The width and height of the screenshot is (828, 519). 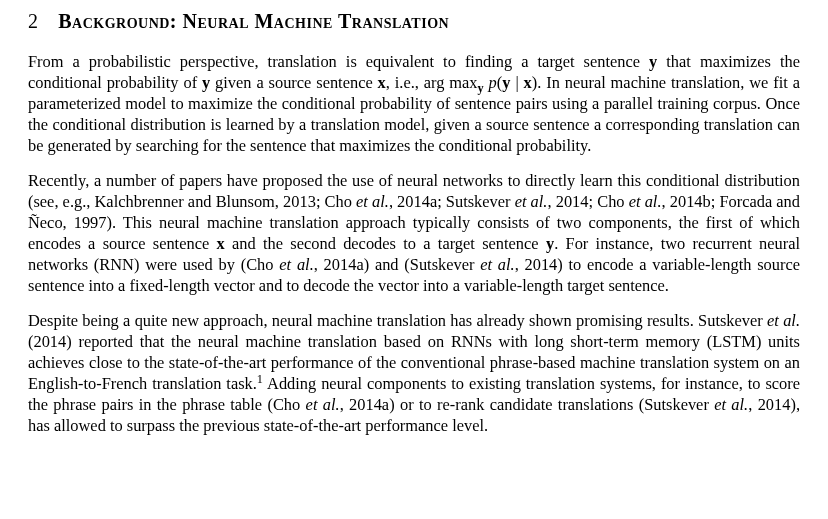 I want to click on text: From a probabilistic perspective, transl…, so click(x=338, y=62).